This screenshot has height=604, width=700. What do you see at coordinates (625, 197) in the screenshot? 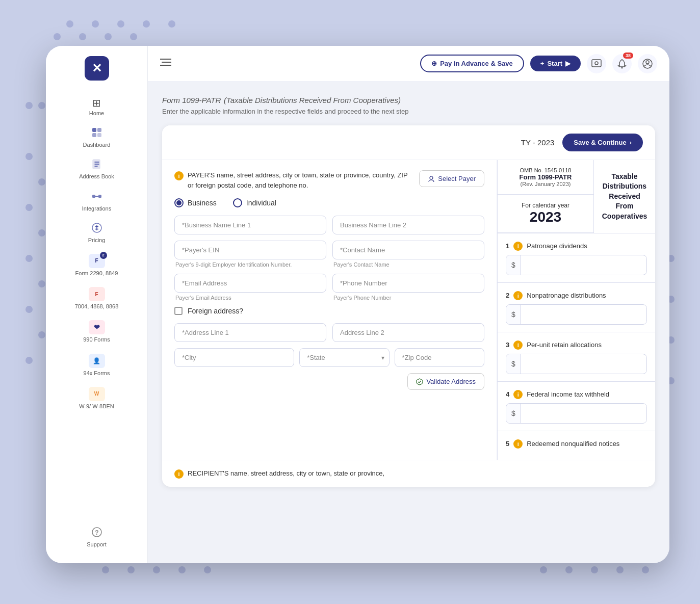
I see `omb-form-title: Taxable Distributions Received From Coop…` at bounding box center [625, 197].